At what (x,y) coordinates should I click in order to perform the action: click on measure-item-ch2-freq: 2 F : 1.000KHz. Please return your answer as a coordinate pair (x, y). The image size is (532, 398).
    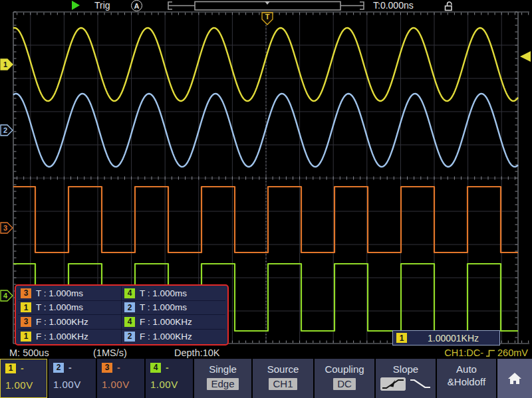
    Looking at the image, I should click on (174, 337).